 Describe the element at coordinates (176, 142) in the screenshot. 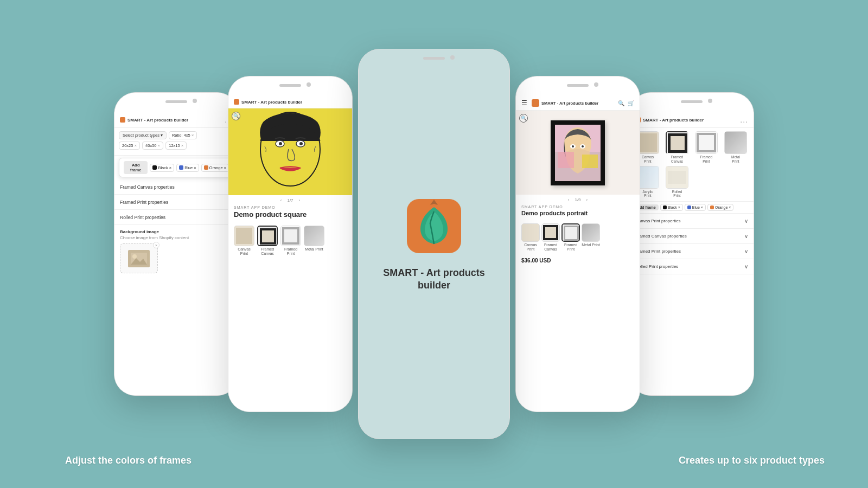

I see `filter-area-left: Select product types ▾ Ratio: 4x5 × 20x2…` at that location.